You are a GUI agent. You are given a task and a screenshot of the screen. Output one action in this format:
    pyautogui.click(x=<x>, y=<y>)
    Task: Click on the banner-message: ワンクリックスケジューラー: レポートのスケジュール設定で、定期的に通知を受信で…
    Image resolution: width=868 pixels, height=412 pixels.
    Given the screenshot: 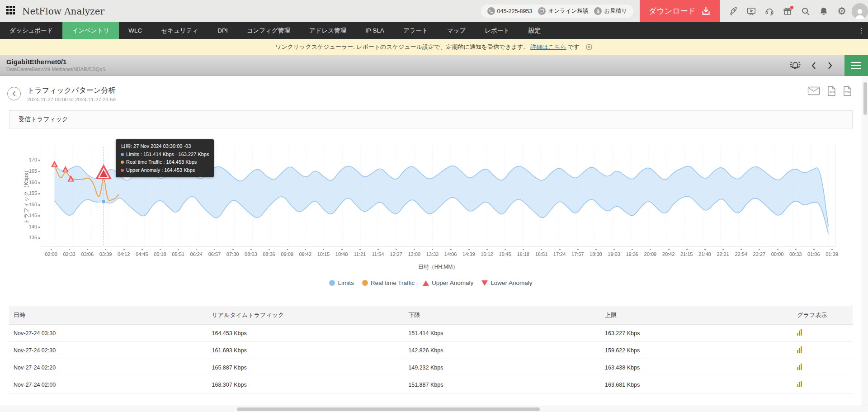 What is the action you would take?
    pyautogui.click(x=402, y=47)
    